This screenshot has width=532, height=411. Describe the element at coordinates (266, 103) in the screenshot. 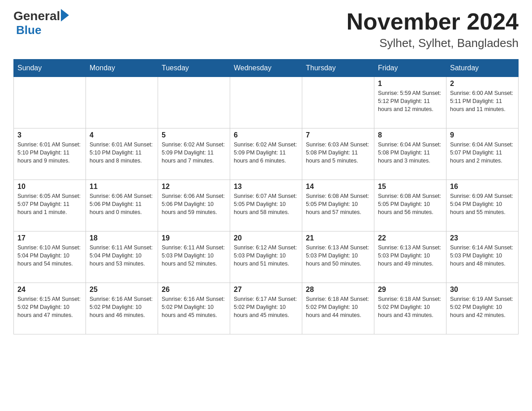

I see `week-row-0: 1Sunrise: 5:59 AM Sunset: 5:12 PM Daylig…` at that location.